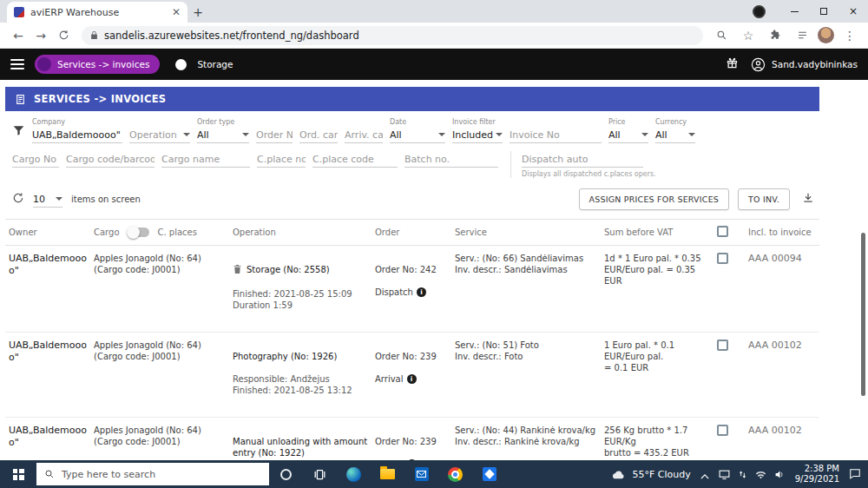  I want to click on url-text: sandelis.azurewebsites.net/frontend_ng/d…, so click(232, 36).